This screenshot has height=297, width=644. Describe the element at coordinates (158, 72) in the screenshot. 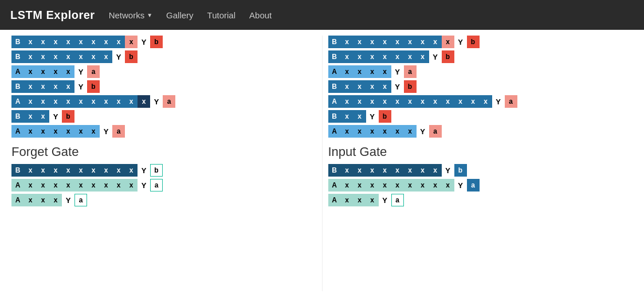

I see `table-row: A x x x x Y a` at that location.